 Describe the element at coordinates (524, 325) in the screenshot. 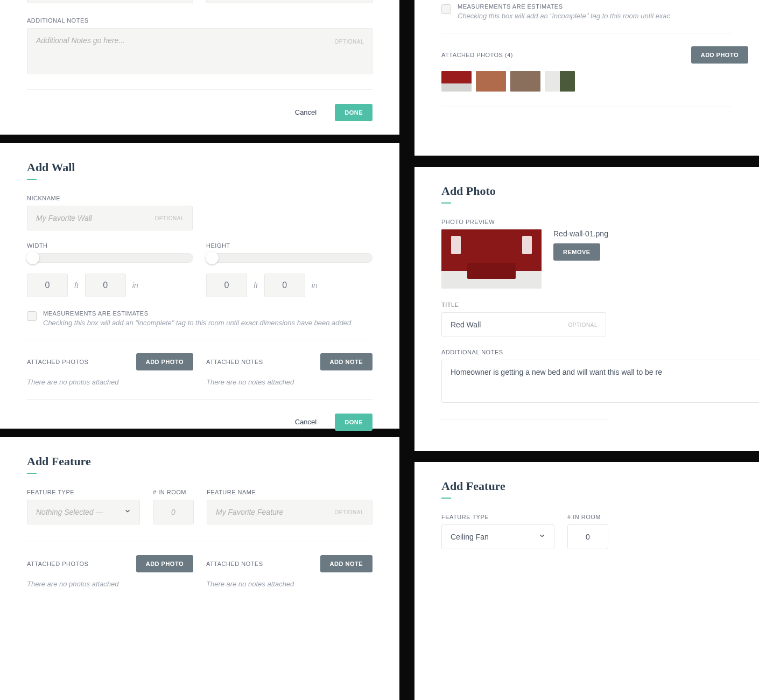

I see `title-input` at that location.